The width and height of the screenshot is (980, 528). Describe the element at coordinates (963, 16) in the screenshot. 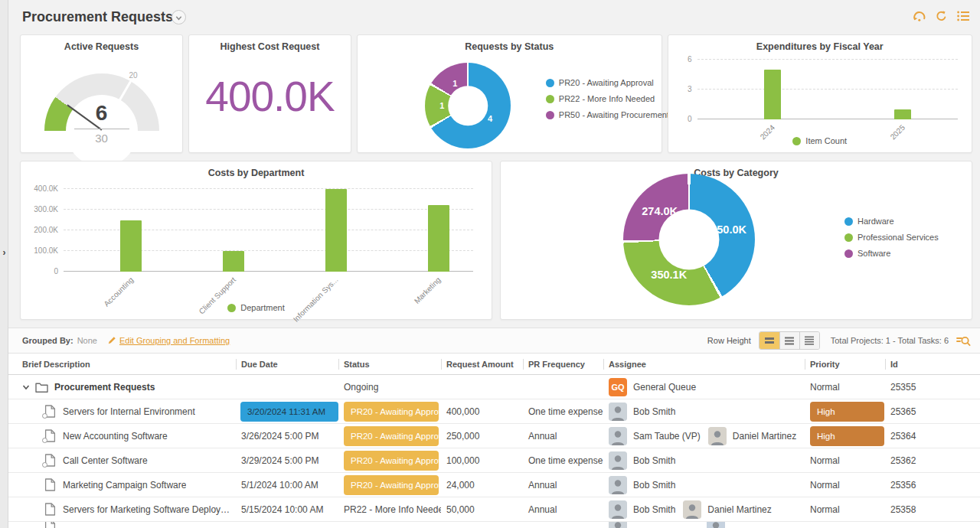

I see `list-menu-icon` at that location.